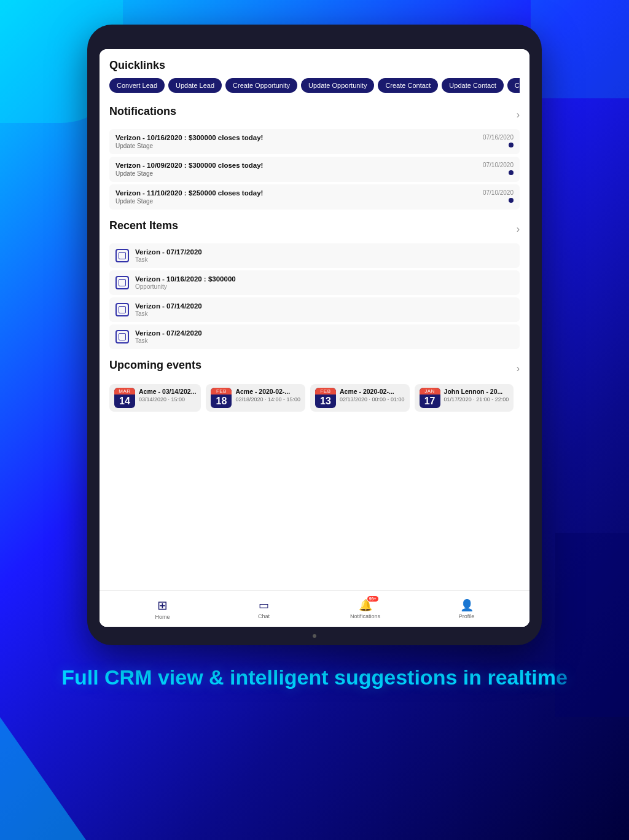 The width and height of the screenshot is (629, 840). What do you see at coordinates (125, 391) in the screenshot?
I see `event-month: MAR` at bounding box center [125, 391].